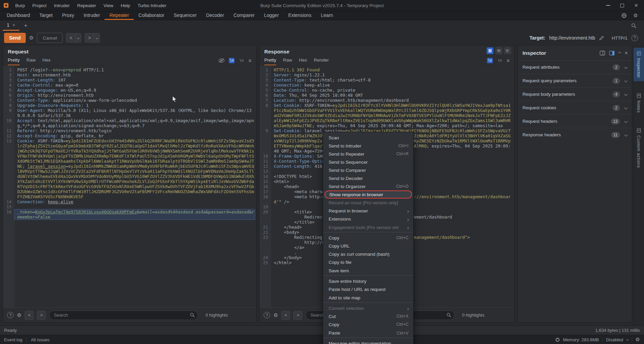  Describe the element at coordinates (368, 146) in the screenshot. I see `context-menu-item: Send to Intruder Ctrl+I` at that location.